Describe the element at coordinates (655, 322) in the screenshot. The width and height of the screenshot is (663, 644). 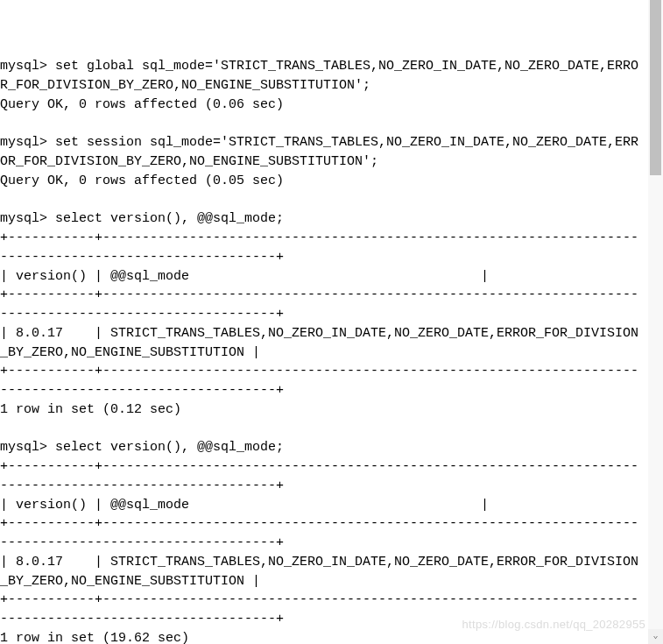
I see `scrollbar-track` at that location.